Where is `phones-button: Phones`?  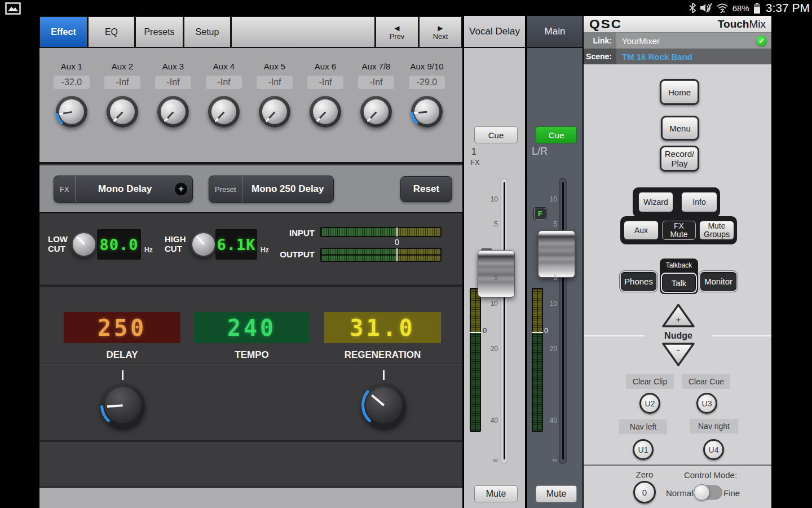
phones-button: Phones is located at coordinates (638, 281).